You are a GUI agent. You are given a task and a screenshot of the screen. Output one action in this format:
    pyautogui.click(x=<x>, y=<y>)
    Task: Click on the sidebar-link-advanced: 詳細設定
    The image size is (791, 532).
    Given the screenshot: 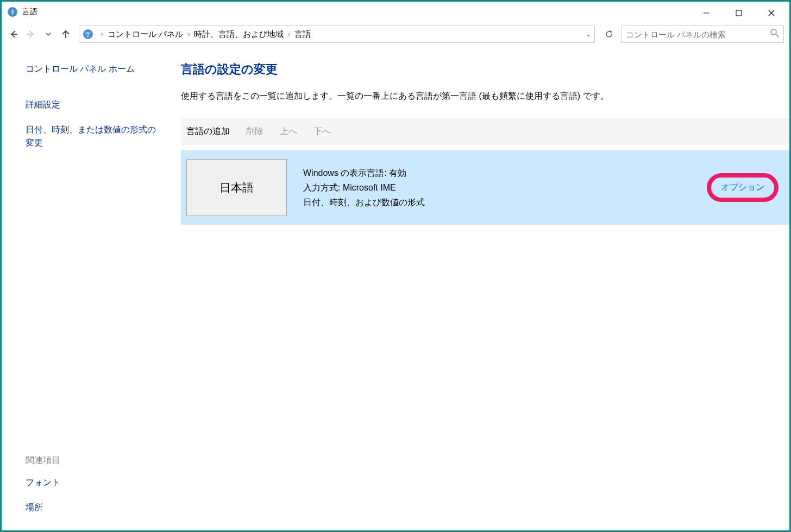 What is the action you would take?
    pyautogui.click(x=93, y=105)
    